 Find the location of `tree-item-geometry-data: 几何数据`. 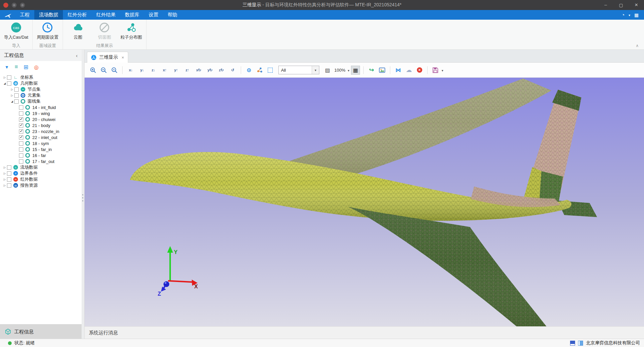

tree-item-geometry-data: 几何数据 is located at coordinates (41, 83).